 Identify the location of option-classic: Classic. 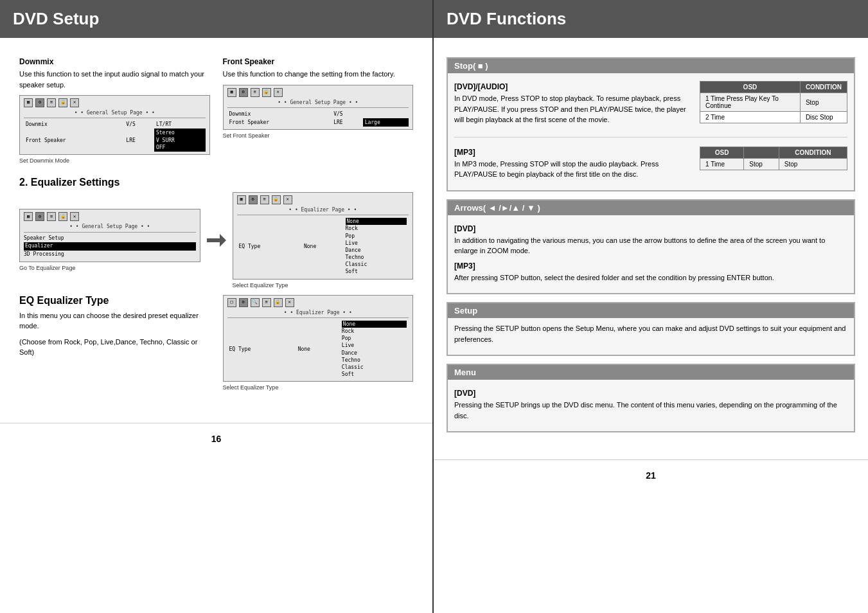
(376, 265).